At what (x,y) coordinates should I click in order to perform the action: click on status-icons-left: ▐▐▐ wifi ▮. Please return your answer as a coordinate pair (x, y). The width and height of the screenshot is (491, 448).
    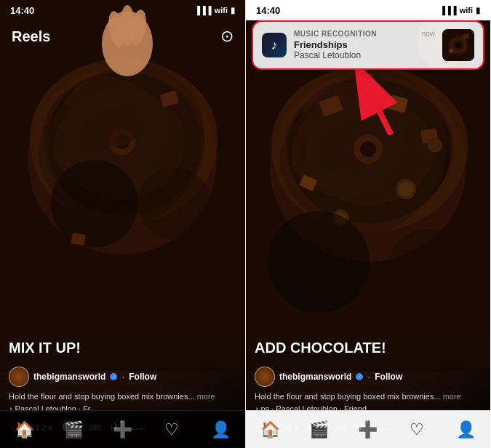
    Looking at the image, I should click on (215, 10).